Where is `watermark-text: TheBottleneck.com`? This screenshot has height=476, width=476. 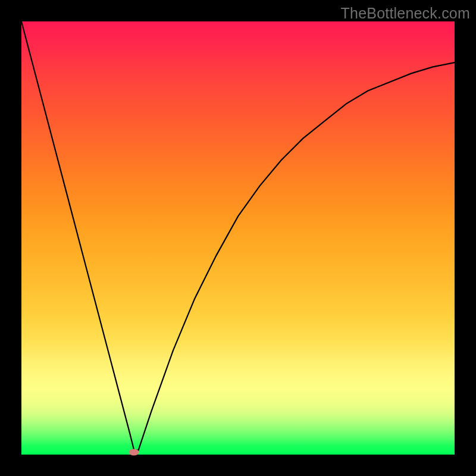 watermark-text: TheBottleneck.com is located at coordinates (406, 13).